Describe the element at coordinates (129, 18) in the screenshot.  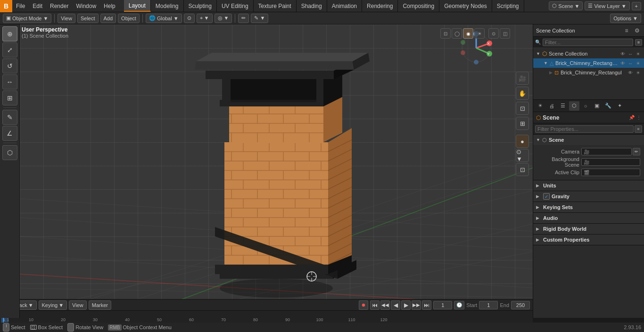
I see `object-menu: Object` at that location.